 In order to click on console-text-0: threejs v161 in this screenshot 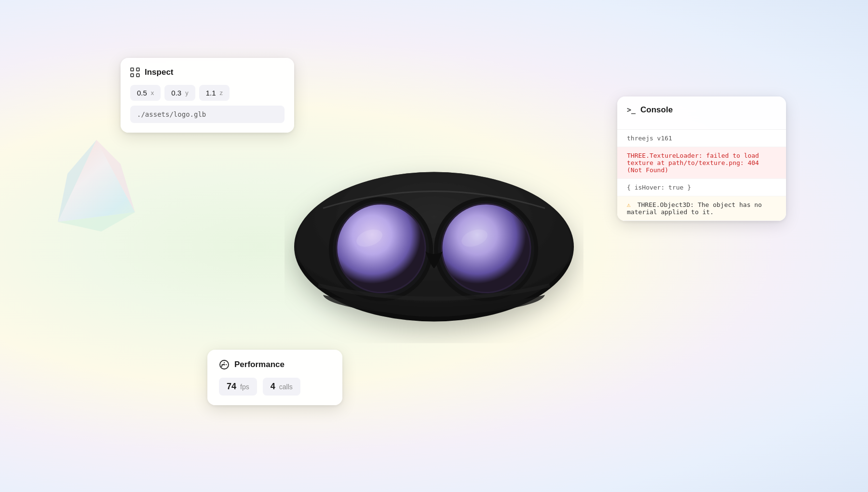, I will do `click(650, 138)`.